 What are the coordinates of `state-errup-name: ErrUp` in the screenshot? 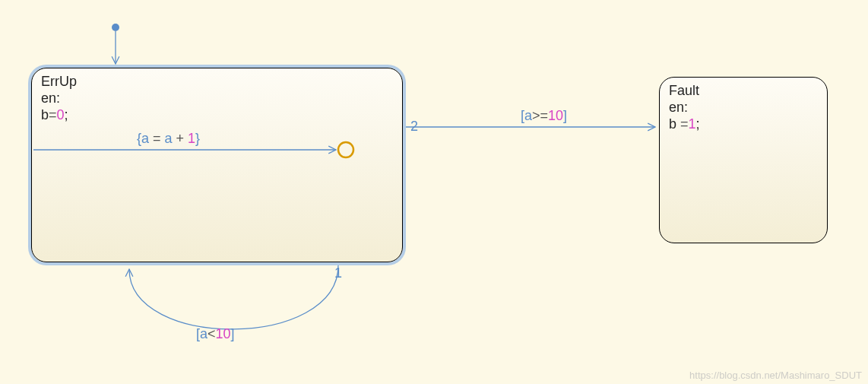 It's located at (217, 81).